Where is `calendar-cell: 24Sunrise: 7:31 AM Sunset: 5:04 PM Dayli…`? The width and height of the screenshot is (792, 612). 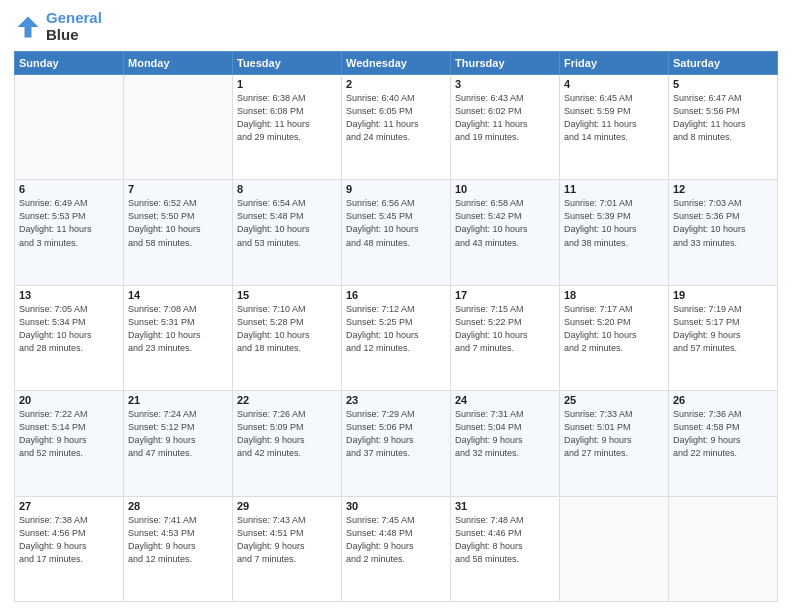
calendar-cell: 24Sunrise: 7:31 AM Sunset: 5:04 PM Dayli… is located at coordinates (506, 444).